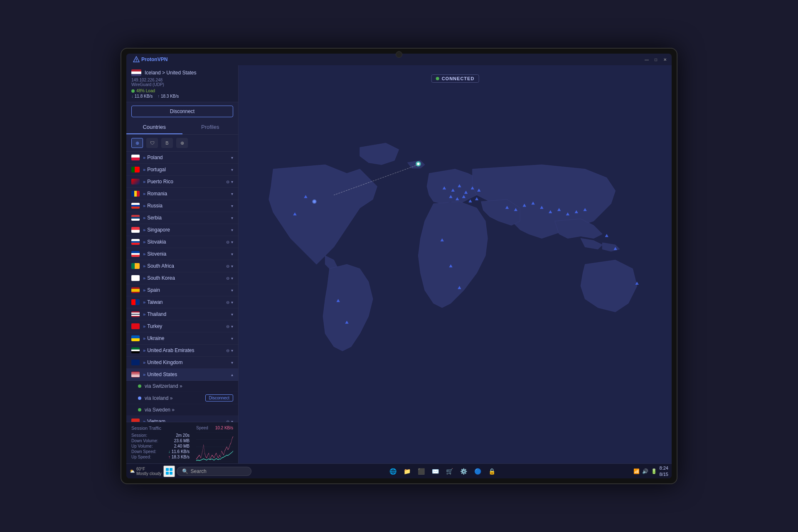 Image resolution: width=798 pixels, height=532 pixels. I want to click on country-item-slovakia: » Slovakia ⊖ ▾, so click(182, 242).